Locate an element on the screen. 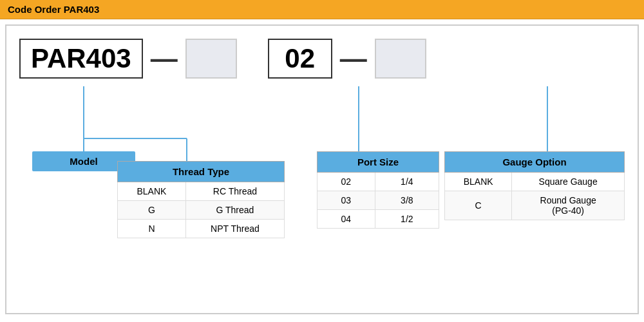 The image size is (644, 322). model-code-box: PAR403 is located at coordinates (81, 59).